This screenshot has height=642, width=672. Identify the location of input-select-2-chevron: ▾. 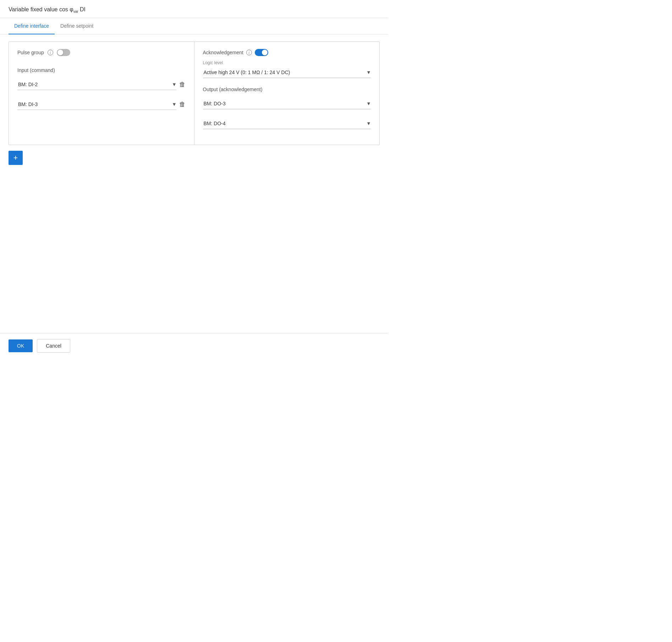
(174, 104).